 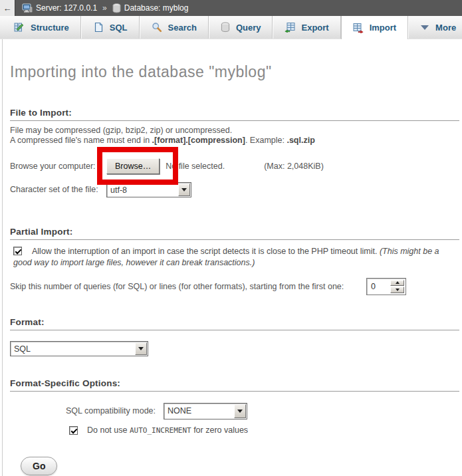 I want to click on sql-compat-label: SQL compatibility mode:, so click(x=114, y=411).